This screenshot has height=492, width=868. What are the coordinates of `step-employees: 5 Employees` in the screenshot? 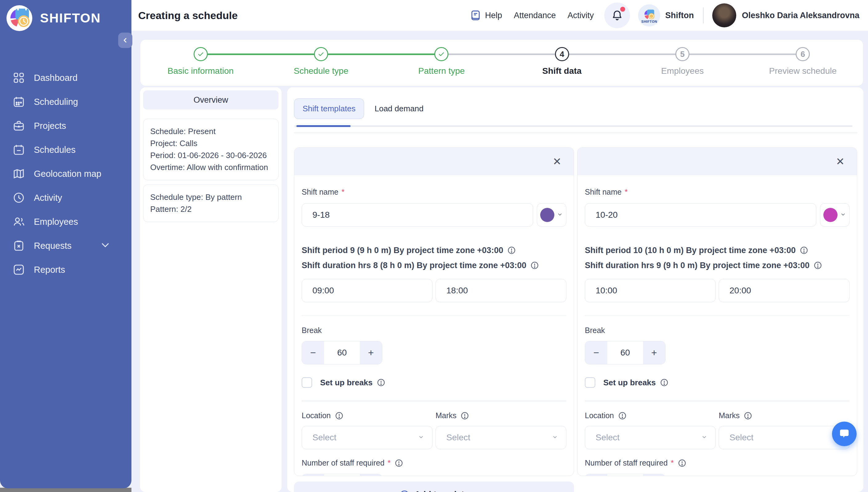 It's located at (682, 66).